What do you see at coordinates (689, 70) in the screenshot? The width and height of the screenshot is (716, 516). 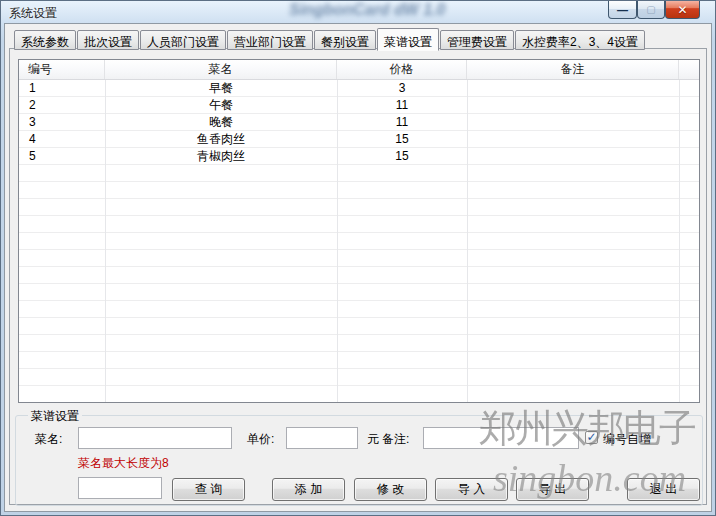 I see `column-header-filler` at bounding box center [689, 70].